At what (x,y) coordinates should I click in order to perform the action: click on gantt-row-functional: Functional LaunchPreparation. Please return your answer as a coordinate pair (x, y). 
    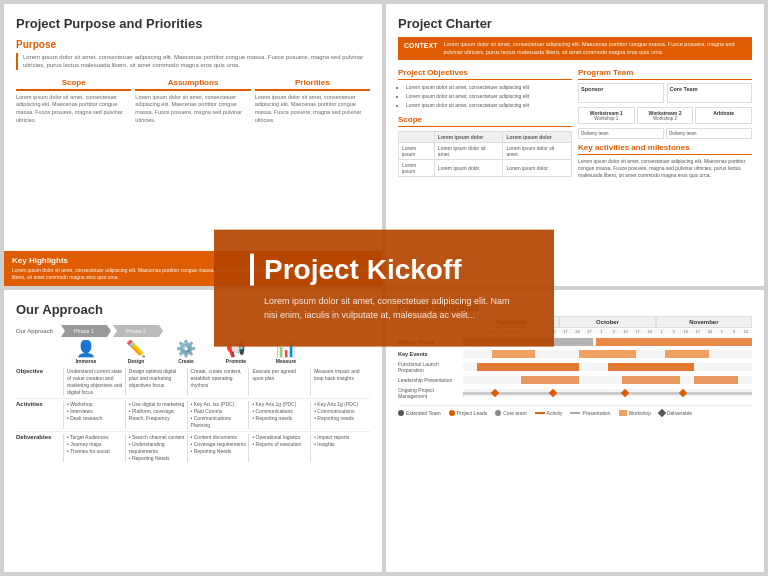
    Looking at the image, I should click on (575, 367).